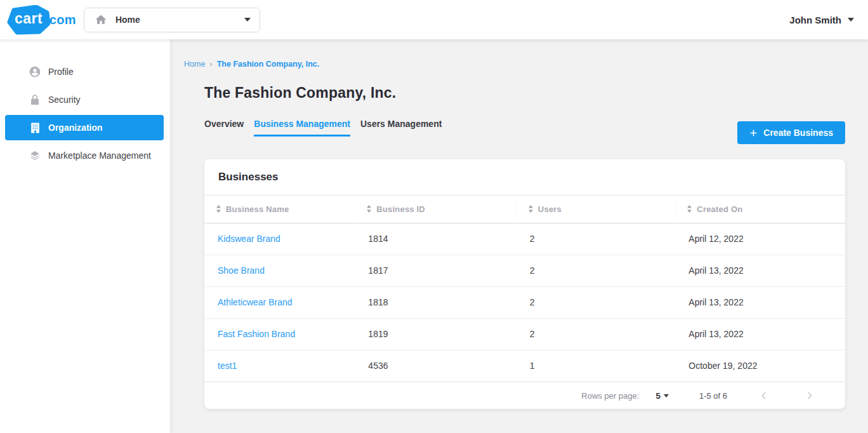  What do you see at coordinates (525, 210) in the screenshot?
I see `table-header-row: Business Name Business ID Users Created …` at bounding box center [525, 210].